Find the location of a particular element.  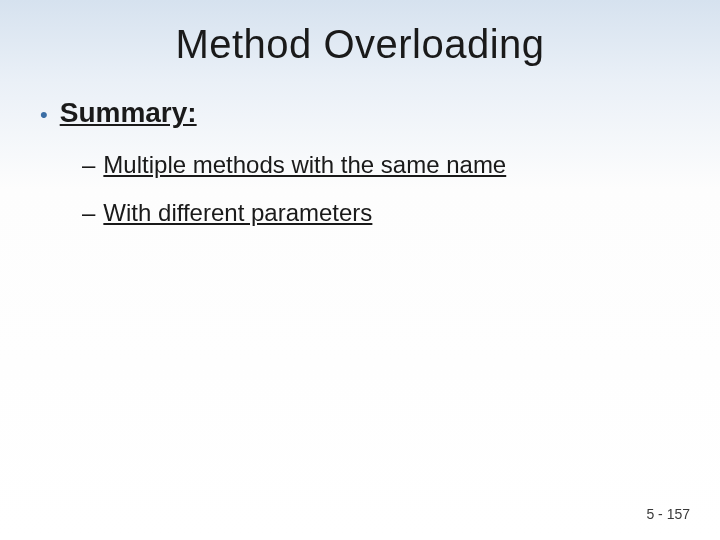

bullet-point-2: – With different parameters is located at coordinates (401, 213).